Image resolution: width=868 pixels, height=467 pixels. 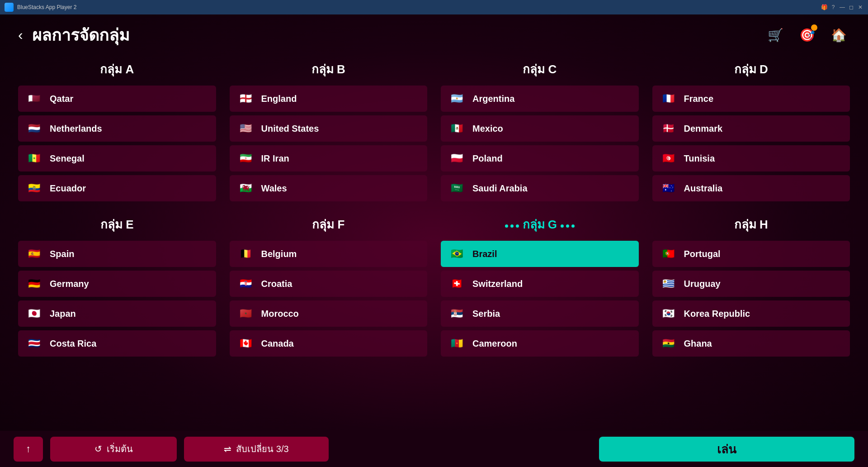 What do you see at coordinates (245, 158) in the screenshot?
I see `flag-diamond: 🇮🇷` at bounding box center [245, 158].